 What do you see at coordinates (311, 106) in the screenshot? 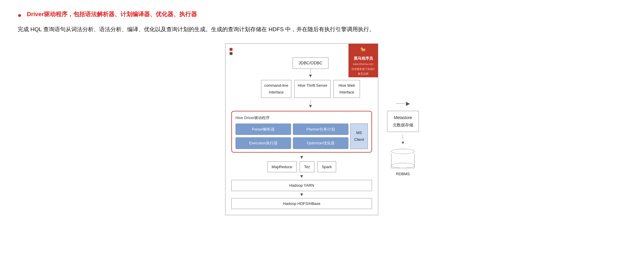
I see `arrow-driver-tip: ▼` at bounding box center [311, 106].